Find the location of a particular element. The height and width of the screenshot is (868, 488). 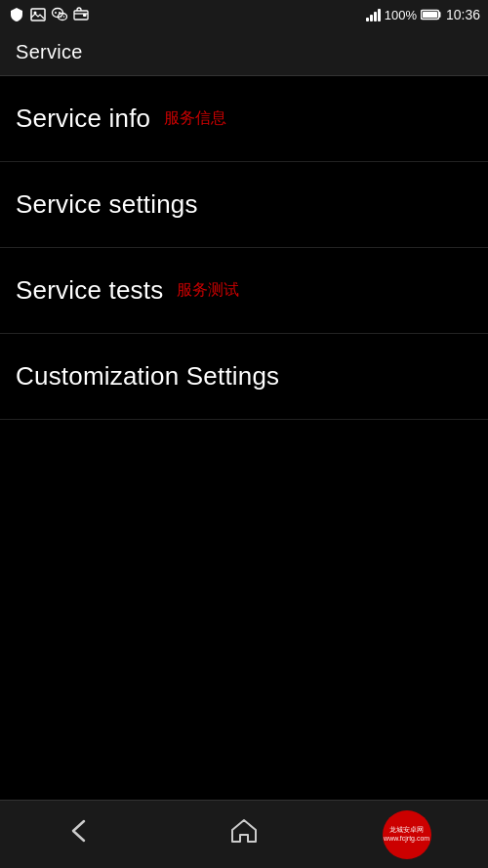

watermark-line1: 龙城安卓网 is located at coordinates (406, 830).